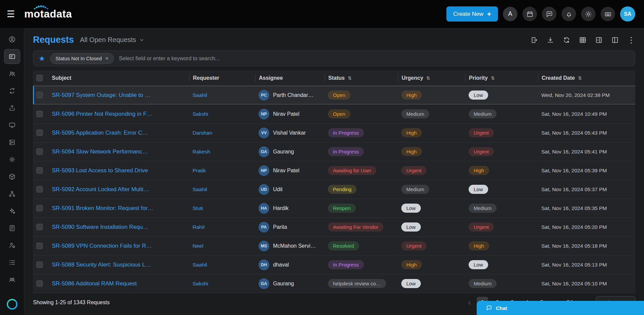 The height and width of the screenshot is (315, 644). Describe the element at coordinates (112, 40) in the screenshot. I see `view-selector: All Open Requests` at that location.